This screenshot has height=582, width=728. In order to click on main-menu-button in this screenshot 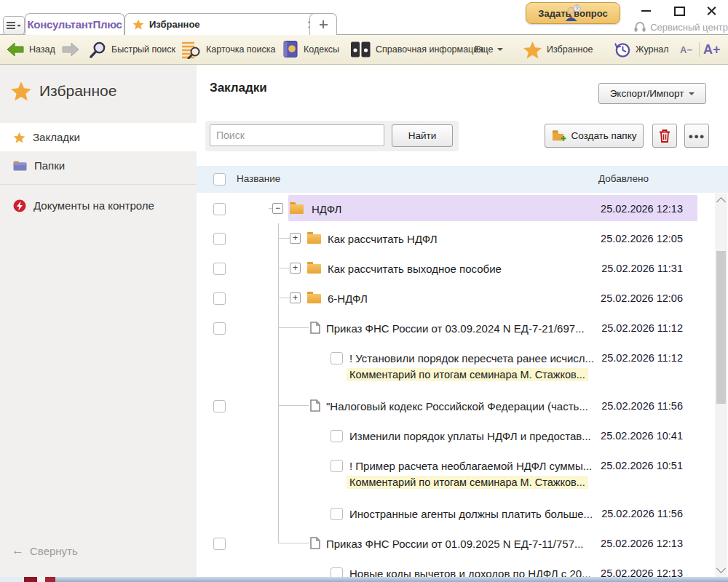, I will do `click(14, 25)`.